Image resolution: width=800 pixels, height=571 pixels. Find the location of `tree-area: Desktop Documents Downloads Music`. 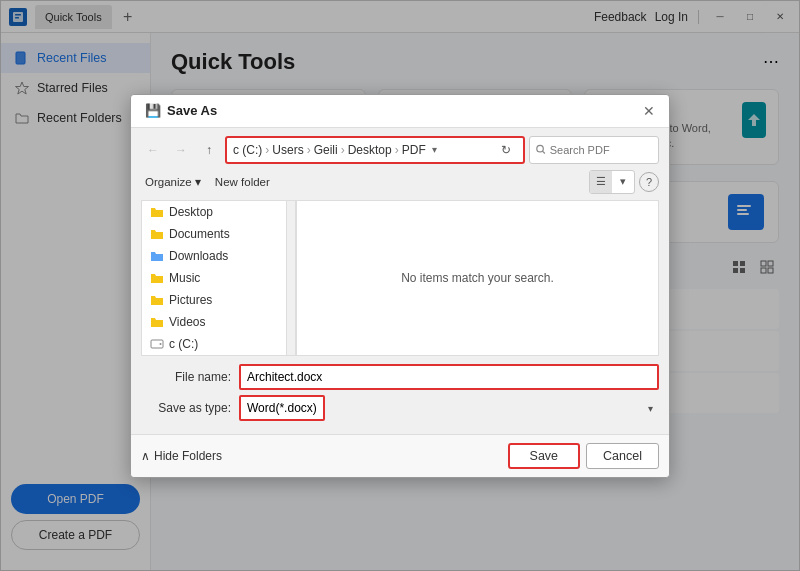

tree-area: Desktop Documents Downloads Music is located at coordinates (218, 278).